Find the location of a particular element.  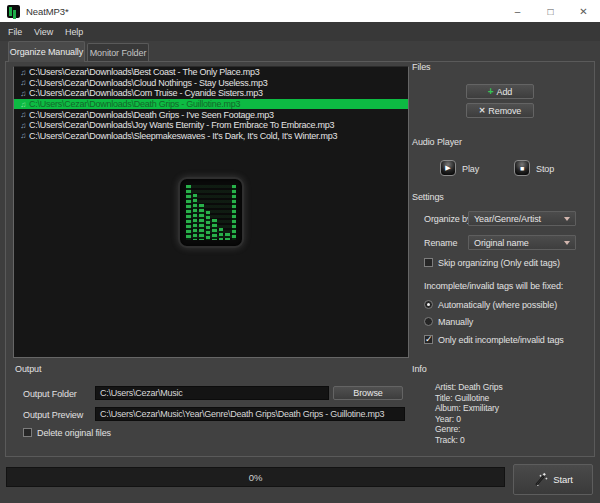

audio-player-section-title: Audio Player is located at coordinates (437, 142).